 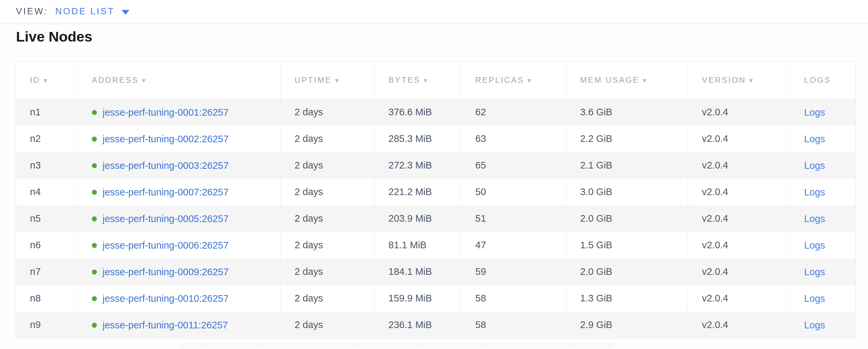 What do you see at coordinates (436, 325) in the screenshot?
I see `table-row: n9 jesse-perf-tuning-0011:26257 2 days 2…` at bounding box center [436, 325].